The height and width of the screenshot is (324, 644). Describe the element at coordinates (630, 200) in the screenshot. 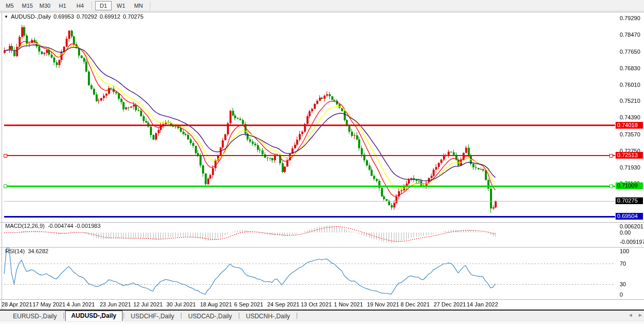

I see `price-badge: 0.70275` at that location.